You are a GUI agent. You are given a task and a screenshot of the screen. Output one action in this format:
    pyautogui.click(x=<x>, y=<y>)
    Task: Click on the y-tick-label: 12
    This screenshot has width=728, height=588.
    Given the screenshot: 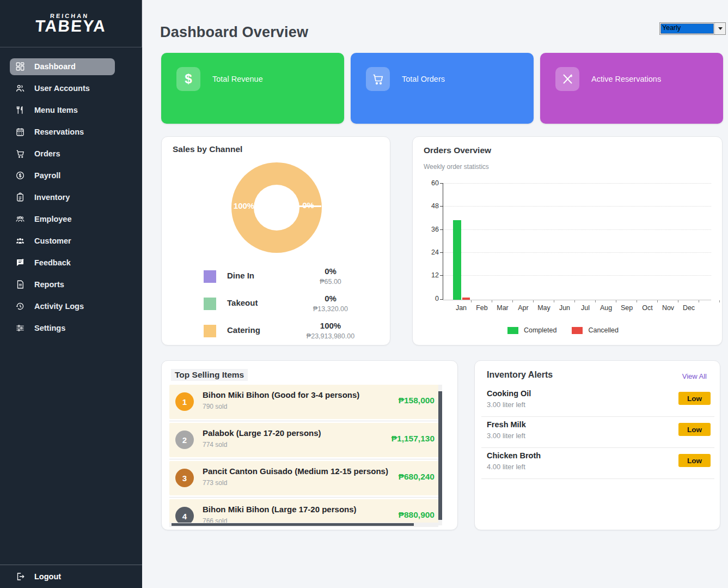 What is the action you would take?
    pyautogui.click(x=430, y=275)
    